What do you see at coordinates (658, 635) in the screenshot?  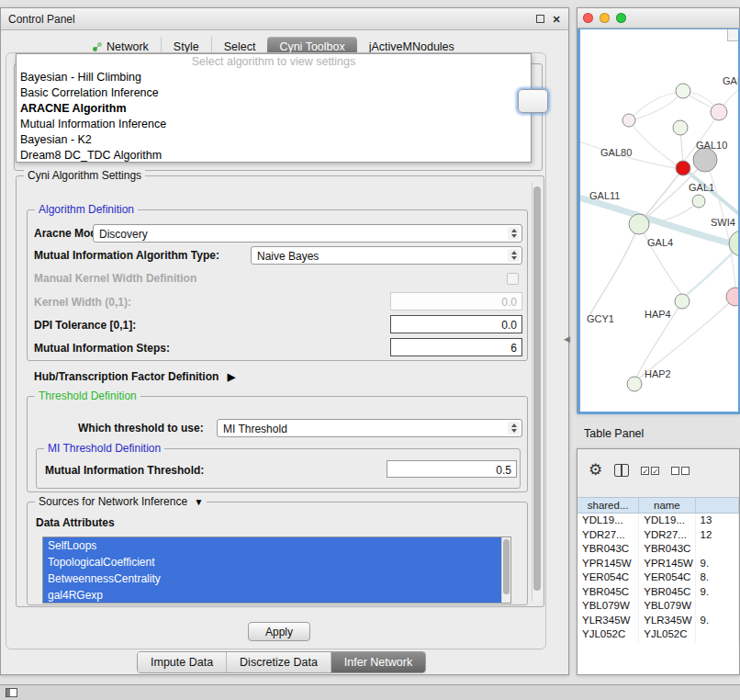 I see `table-row: YJL052CYJL052C` at bounding box center [658, 635].